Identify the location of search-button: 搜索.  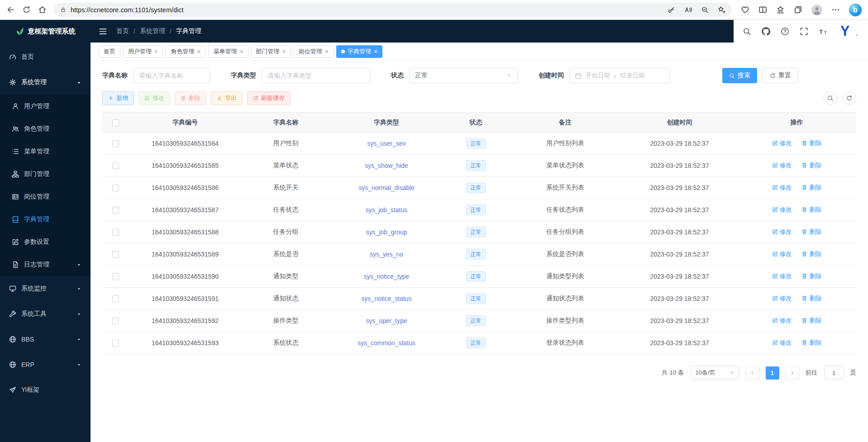
(739, 76).